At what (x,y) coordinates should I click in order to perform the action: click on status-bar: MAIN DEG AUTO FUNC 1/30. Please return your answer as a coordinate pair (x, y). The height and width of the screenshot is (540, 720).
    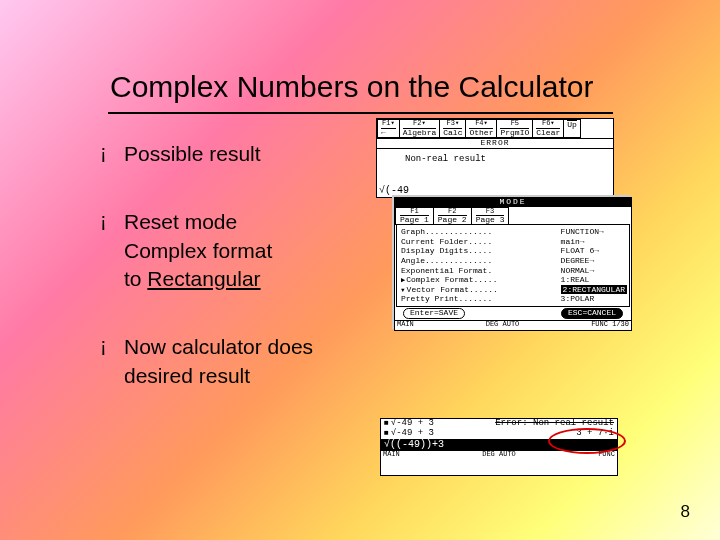
    Looking at the image, I should click on (513, 324).